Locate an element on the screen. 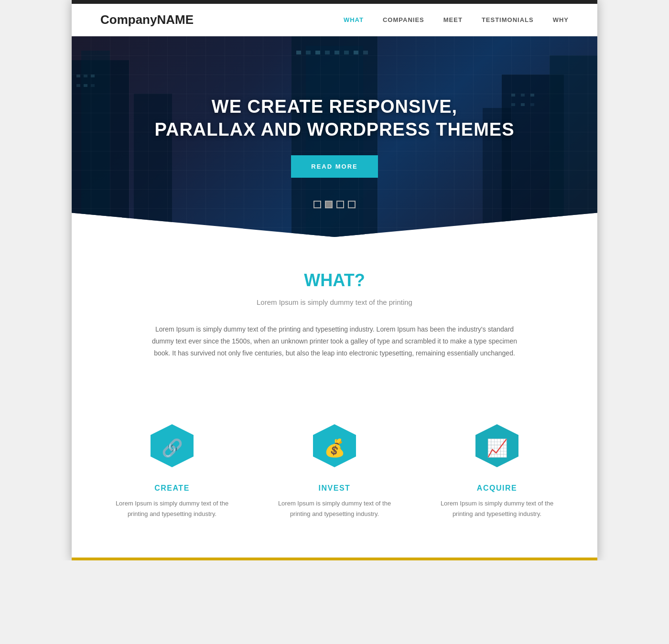 The height and width of the screenshot is (644, 669). create-title: CREATE is located at coordinates (172, 488).